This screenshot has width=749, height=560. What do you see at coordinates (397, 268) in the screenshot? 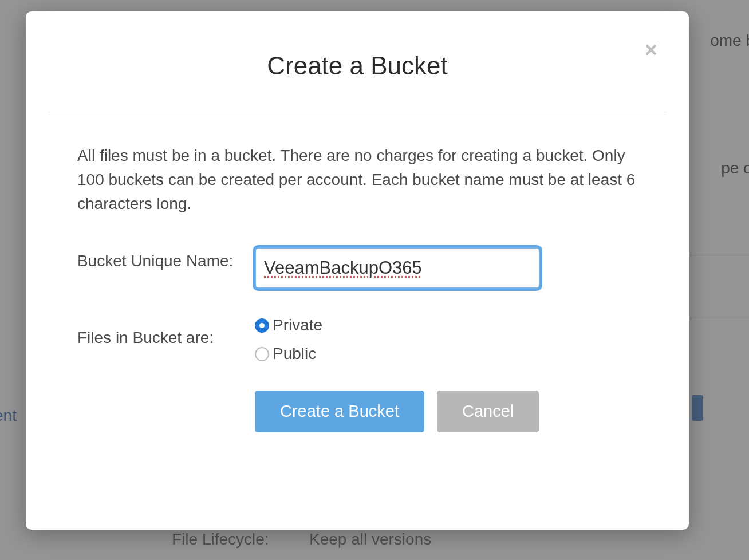
I see `bucket-name-input` at bounding box center [397, 268].